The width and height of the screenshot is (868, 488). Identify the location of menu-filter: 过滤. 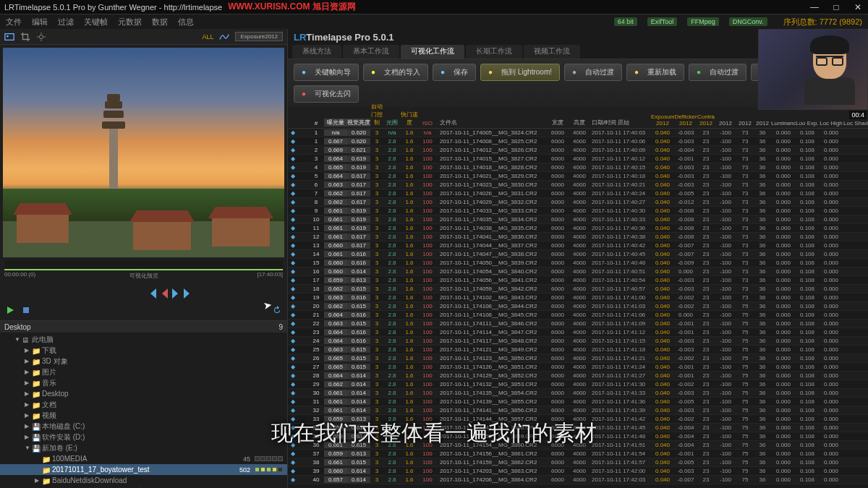
(66, 22).